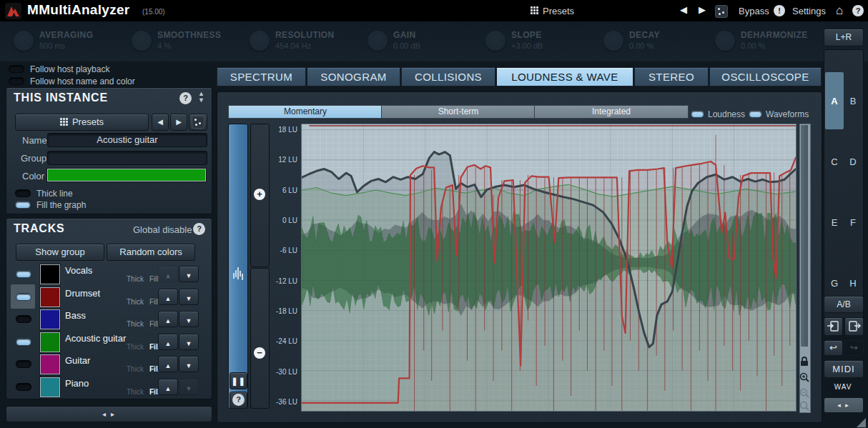 The height and width of the screenshot is (428, 868). I want to click on tab-collisions: COLLISIONS, so click(448, 77).